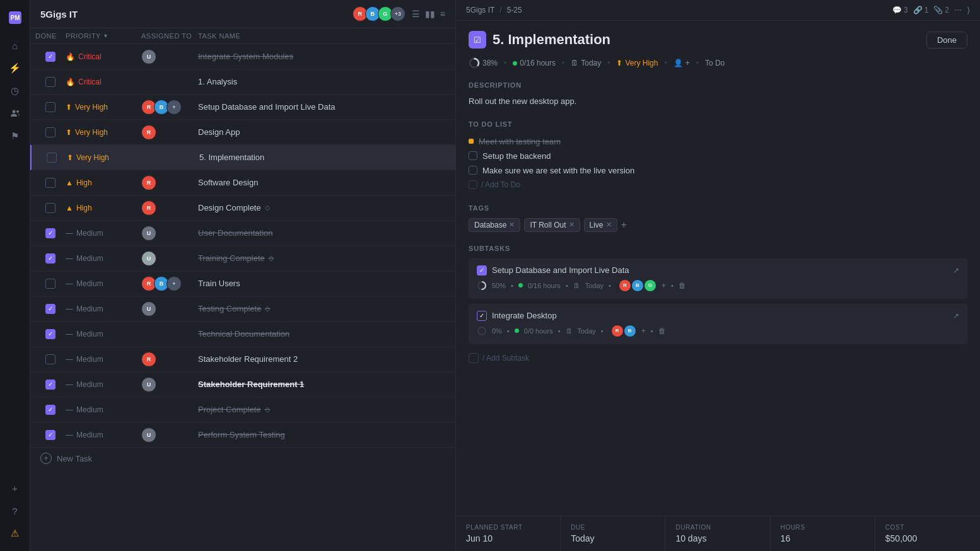 The height and width of the screenshot is (551, 980). Describe the element at coordinates (718, 538) in the screenshot. I see `duration-value: 10 days` at that location.